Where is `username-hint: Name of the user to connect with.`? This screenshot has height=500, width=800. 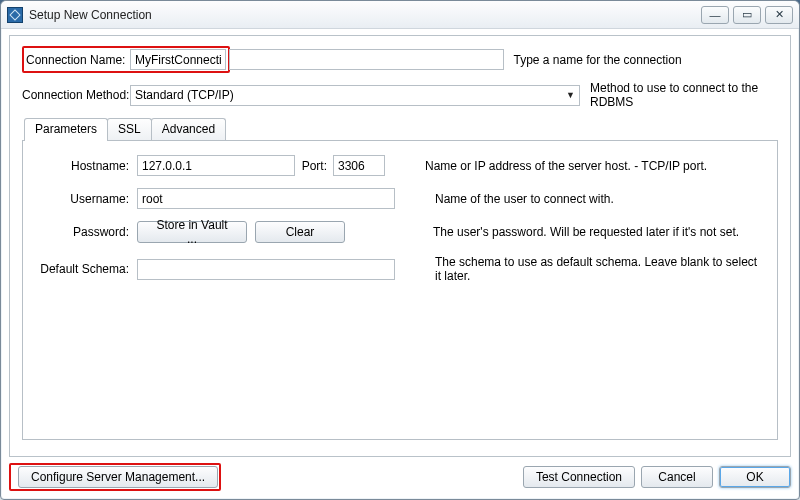 username-hint: Name of the user to connect with. is located at coordinates (600, 199).